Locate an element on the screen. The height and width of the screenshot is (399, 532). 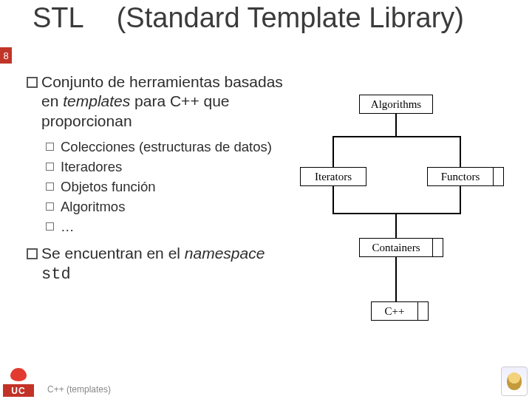
diagram-box-functors-ext is located at coordinates (499, 177).